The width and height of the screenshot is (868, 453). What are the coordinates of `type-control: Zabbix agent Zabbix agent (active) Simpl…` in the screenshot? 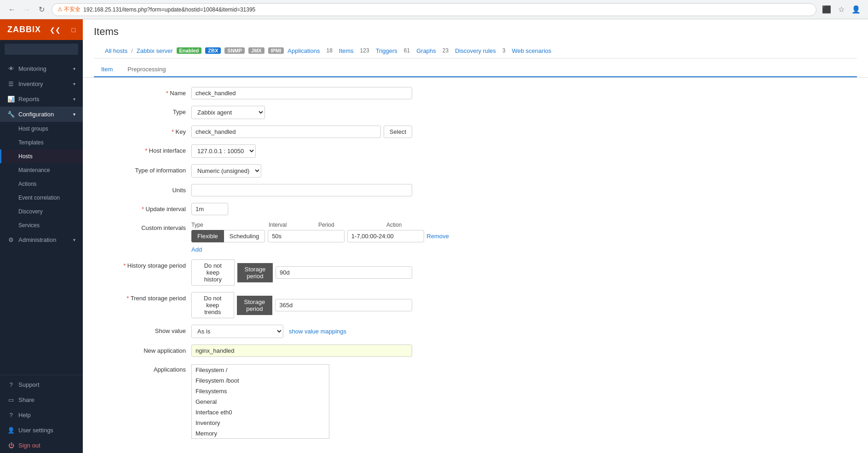 It's located at (302, 112).